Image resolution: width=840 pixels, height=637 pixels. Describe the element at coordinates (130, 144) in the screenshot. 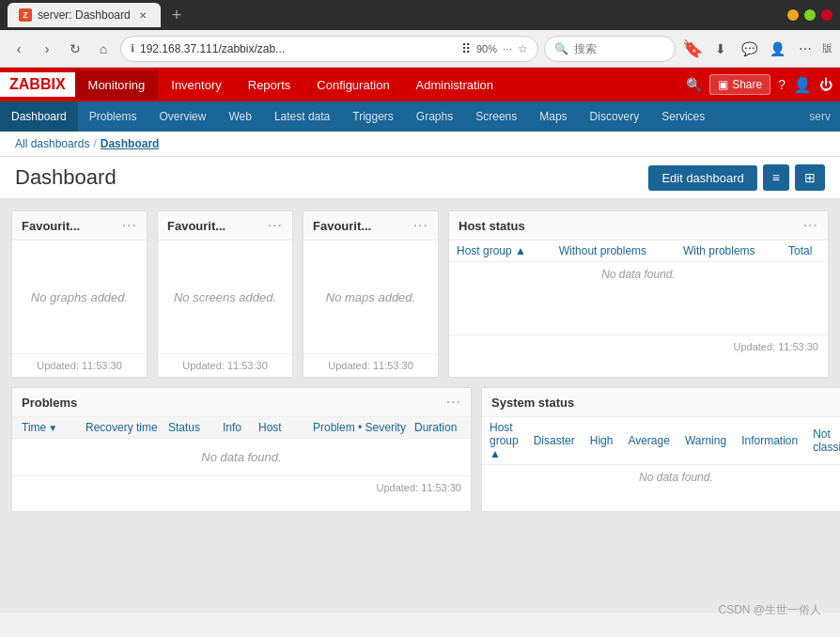

I see `breadcrumb-current: Dashboard` at that location.